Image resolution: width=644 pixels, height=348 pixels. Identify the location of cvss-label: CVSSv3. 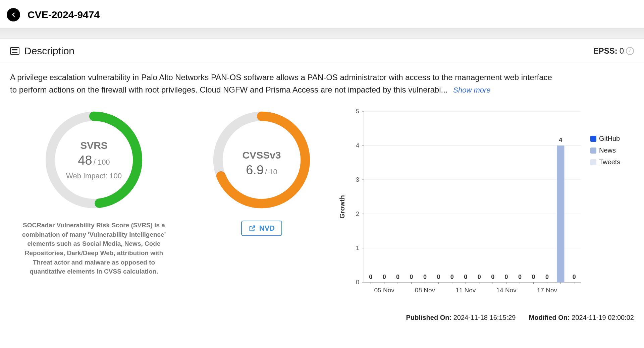
(262, 155).